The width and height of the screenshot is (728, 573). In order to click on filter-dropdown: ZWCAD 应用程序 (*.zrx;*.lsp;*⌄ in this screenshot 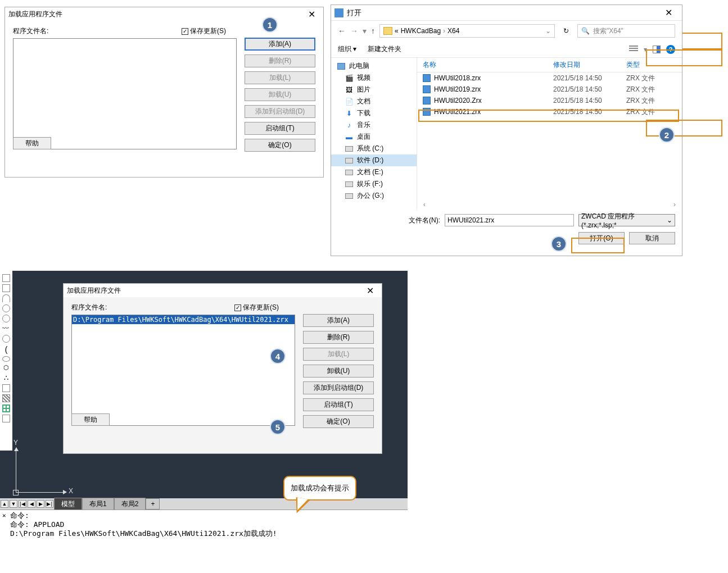, I will do `click(627, 220)`.